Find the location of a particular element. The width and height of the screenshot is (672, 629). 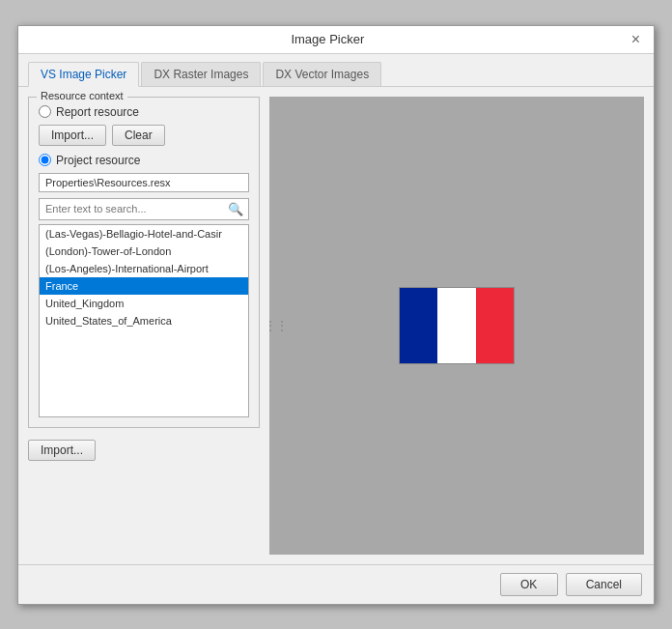

close-button: × is located at coordinates (635, 40).